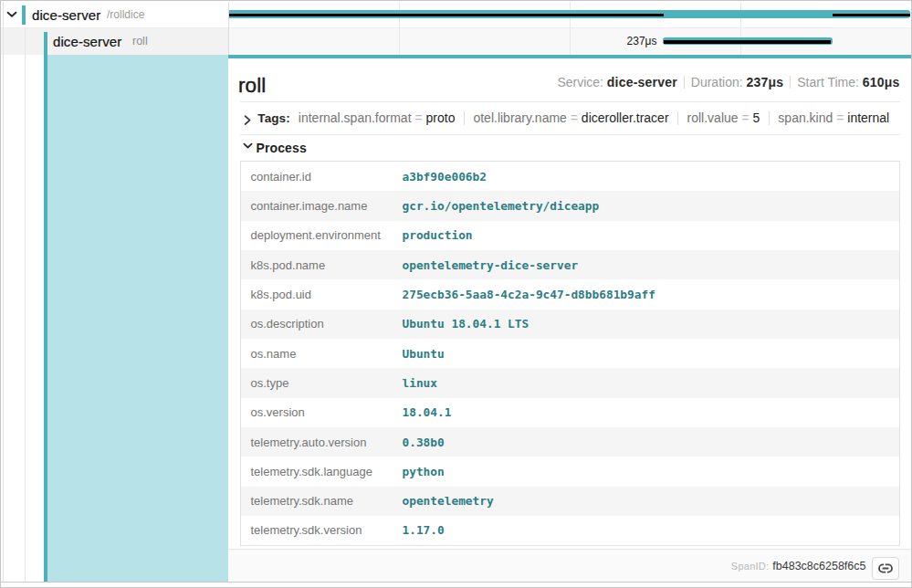 Image resolution: width=912 pixels, height=588 pixels. I want to click on process-key: os.name, so click(321, 353).